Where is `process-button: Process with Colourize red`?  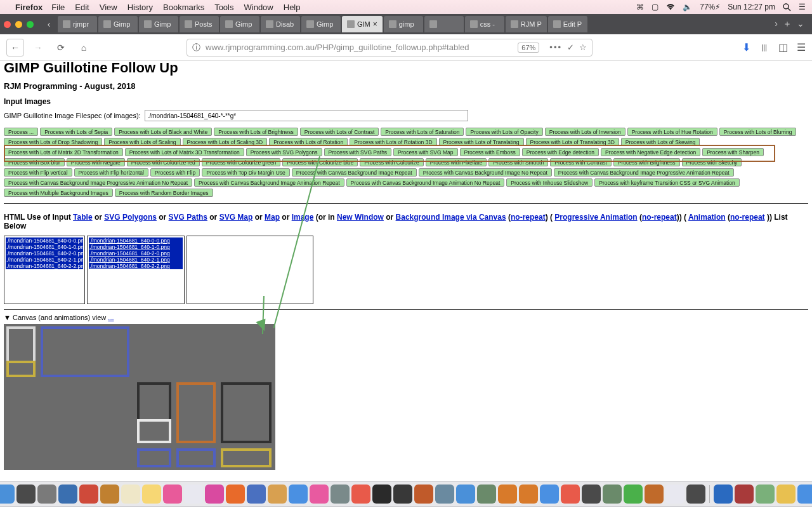
process-button: Process with Colourize red is located at coordinates (164, 163).